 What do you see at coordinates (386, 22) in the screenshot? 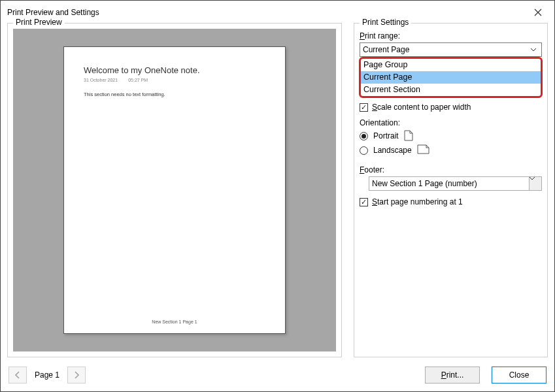
I see `print-settings-label: Print Settings` at bounding box center [386, 22].